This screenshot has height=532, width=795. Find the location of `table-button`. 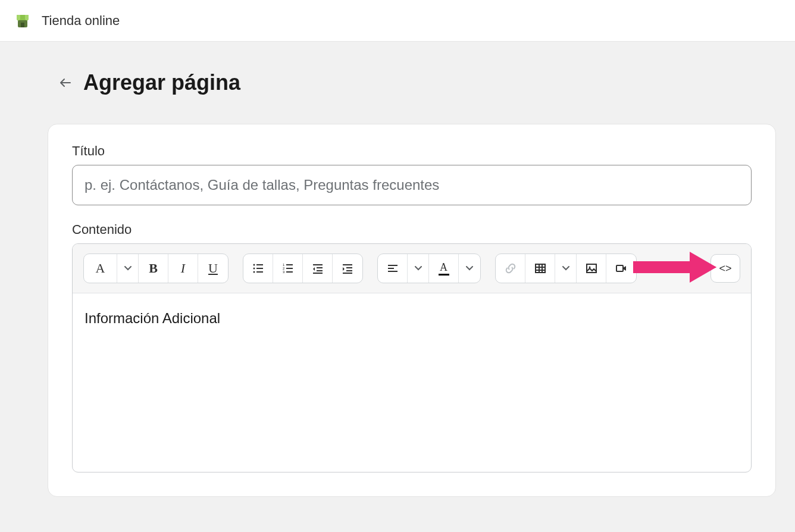

table-button is located at coordinates (540, 268).